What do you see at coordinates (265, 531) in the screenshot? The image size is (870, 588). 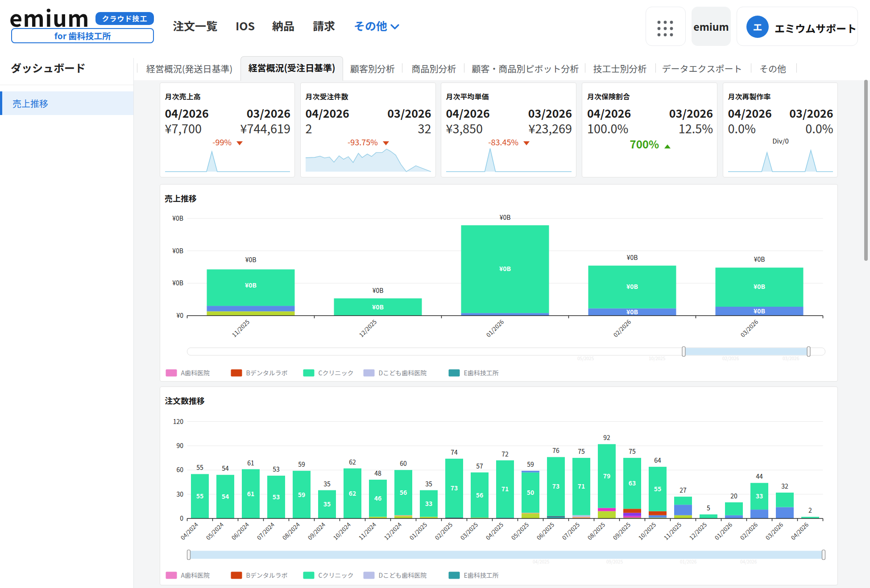 I see `svg-text: 07/2024` at bounding box center [265, 531].